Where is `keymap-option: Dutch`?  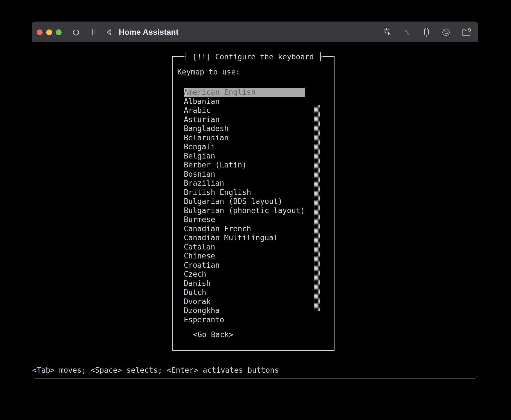 keymap-option: Dutch is located at coordinates (244, 292).